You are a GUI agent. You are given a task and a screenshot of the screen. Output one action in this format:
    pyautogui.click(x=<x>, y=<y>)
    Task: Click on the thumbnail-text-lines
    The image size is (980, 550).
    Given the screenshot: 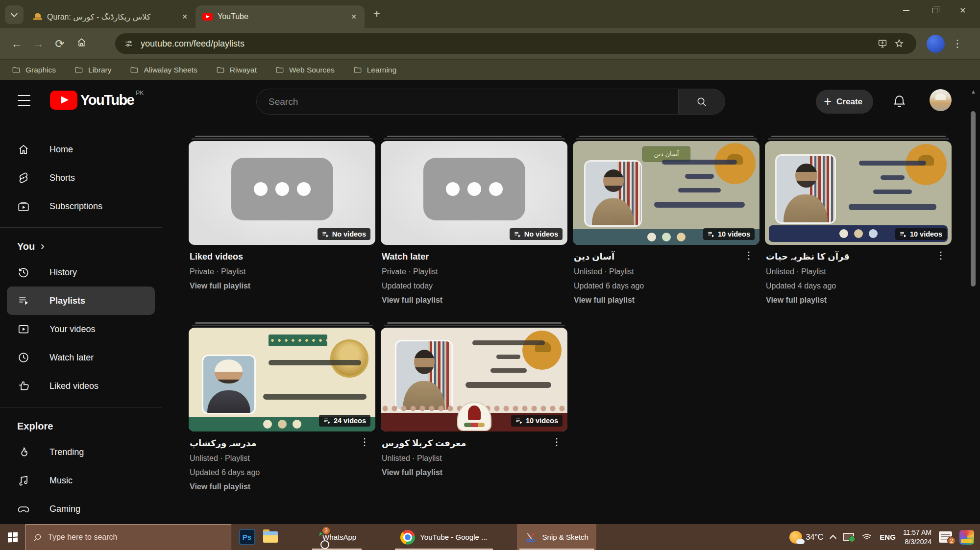 What is the action you would take?
    pyautogui.click(x=509, y=364)
    